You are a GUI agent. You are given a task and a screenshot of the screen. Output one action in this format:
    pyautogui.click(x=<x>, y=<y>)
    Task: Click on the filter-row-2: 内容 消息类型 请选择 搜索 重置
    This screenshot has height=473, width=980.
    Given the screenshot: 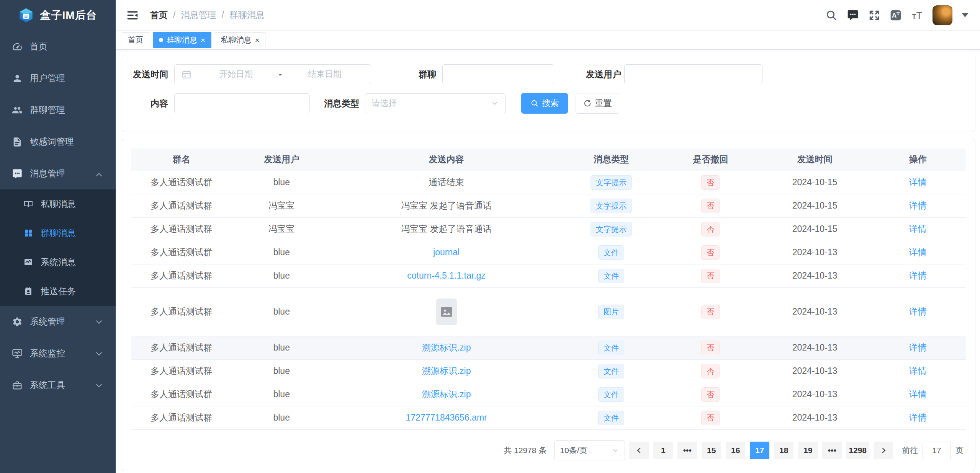 What is the action you would take?
    pyautogui.click(x=553, y=103)
    